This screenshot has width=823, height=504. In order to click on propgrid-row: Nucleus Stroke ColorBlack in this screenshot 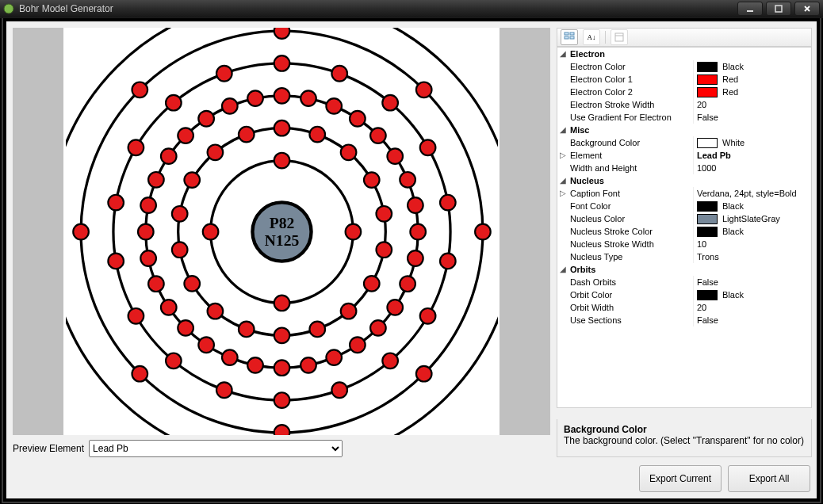, I will do `click(684, 231)`.